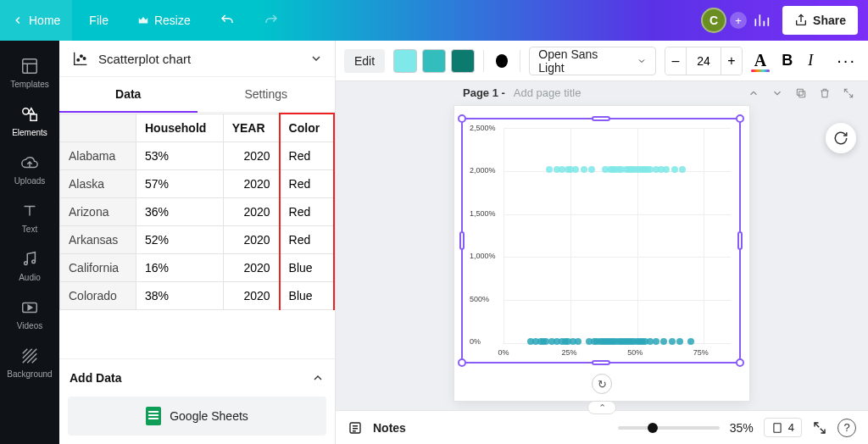 This screenshot has height=444, width=868. What do you see at coordinates (180, 241) in the screenshot?
I see `cell-household: 52%` at bounding box center [180, 241].